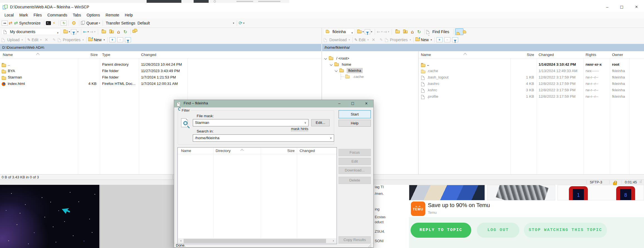 This screenshot has height=248, width=644. I want to click on pane-layout-icon: ↔, so click(5, 23).